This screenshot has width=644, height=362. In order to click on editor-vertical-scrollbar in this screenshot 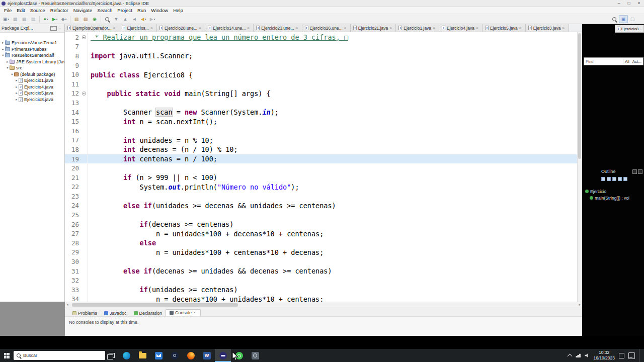, I will do `click(580, 167)`.